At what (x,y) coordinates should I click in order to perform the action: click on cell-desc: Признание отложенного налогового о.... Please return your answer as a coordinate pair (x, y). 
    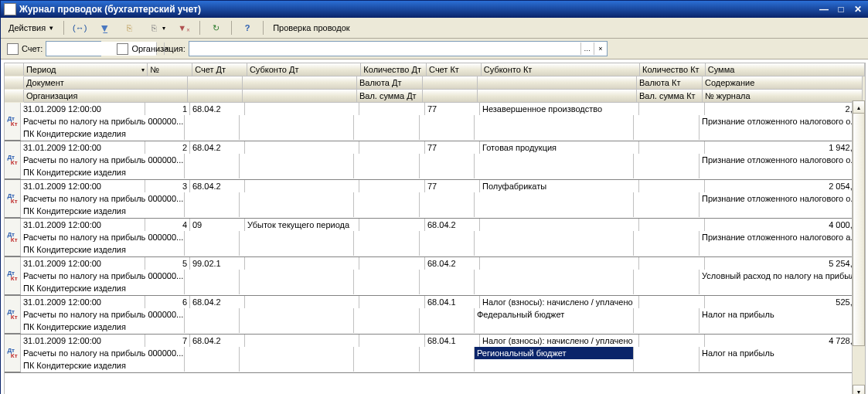
    Looking at the image, I should click on (779, 199).